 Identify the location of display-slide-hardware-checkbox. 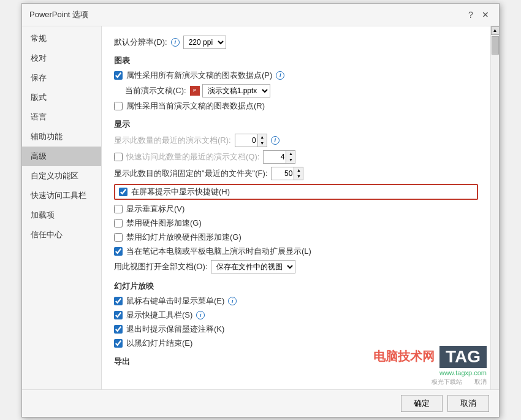
(118, 237).